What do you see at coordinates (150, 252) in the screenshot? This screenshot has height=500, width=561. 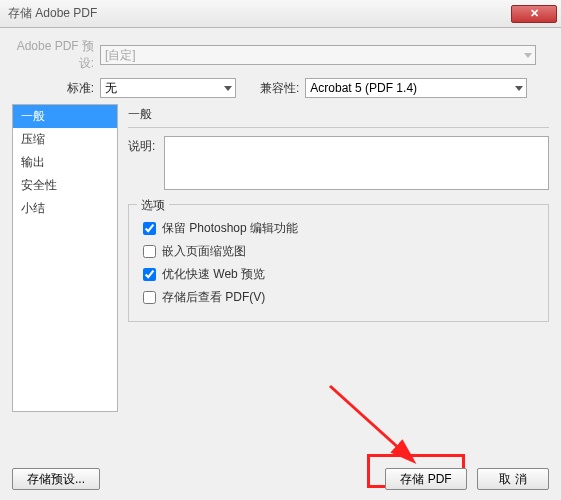 I see `checkbox-embed-thumbnails` at bounding box center [150, 252].